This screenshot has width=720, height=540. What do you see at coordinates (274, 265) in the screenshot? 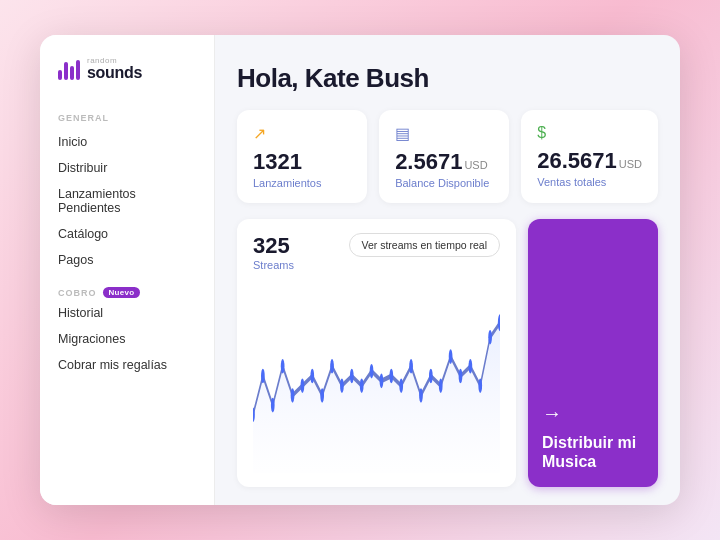
I see `streams-label: Streams` at bounding box center [274, 265].